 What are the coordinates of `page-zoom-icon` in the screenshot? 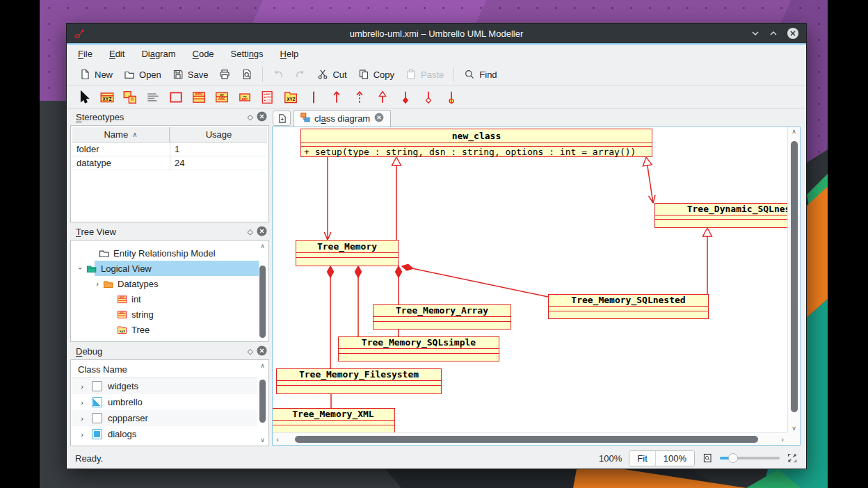 It's located at (707, 458).